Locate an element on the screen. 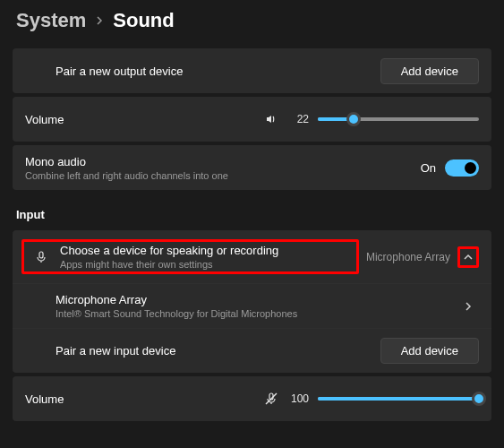  mono-audio-row: Mono audio Combine left and right audio … is located at coordinates (252, 168).